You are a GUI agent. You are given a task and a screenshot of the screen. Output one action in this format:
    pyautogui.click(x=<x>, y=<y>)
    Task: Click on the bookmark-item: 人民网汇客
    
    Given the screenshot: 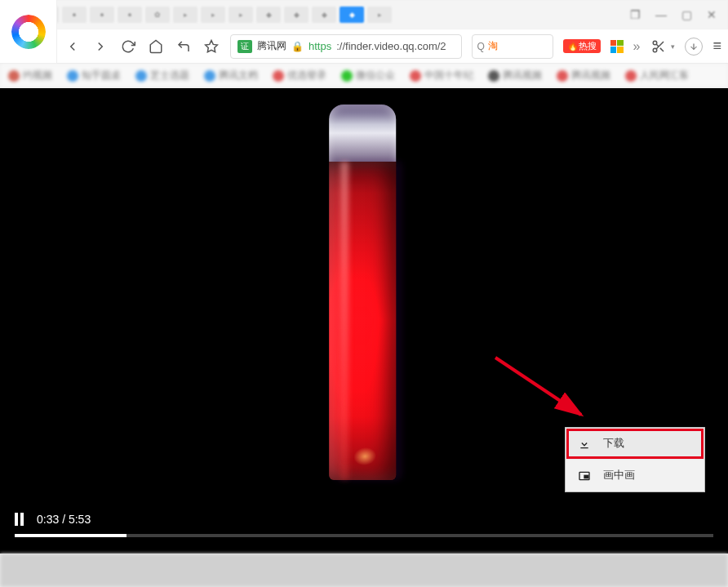 What is the action you would take?
    pyautogui.click(x=657, y=75)
    